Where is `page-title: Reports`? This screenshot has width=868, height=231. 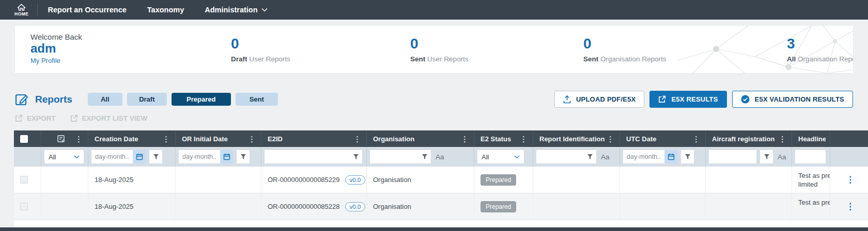
page-title: Reports is located at coordinates (54, 100).